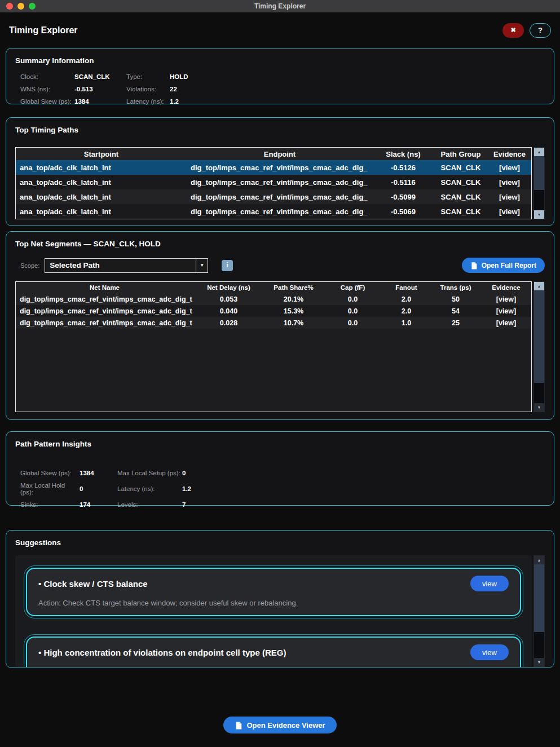  What do you see at coordinates (162, 653) in the screenshot?
I see `suggestion-title: • High concentration of violations on en…` at bounding box center [162, 653].